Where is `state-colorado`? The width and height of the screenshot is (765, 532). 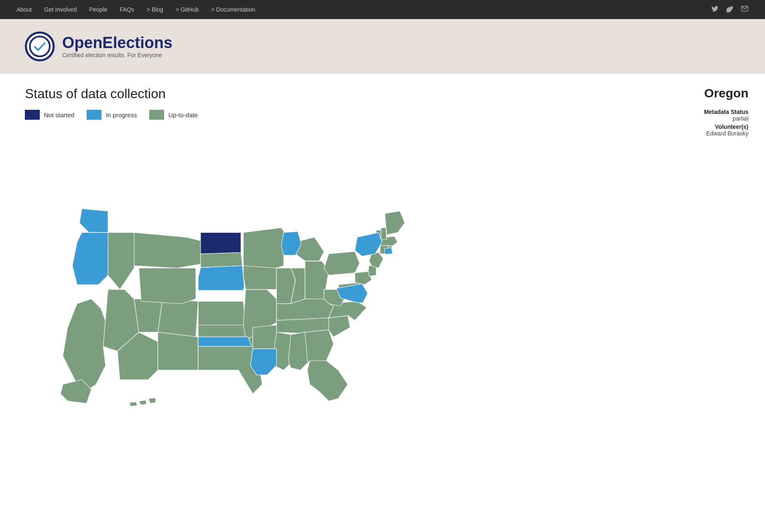 state-colorado is located at coordinates (178, 318).